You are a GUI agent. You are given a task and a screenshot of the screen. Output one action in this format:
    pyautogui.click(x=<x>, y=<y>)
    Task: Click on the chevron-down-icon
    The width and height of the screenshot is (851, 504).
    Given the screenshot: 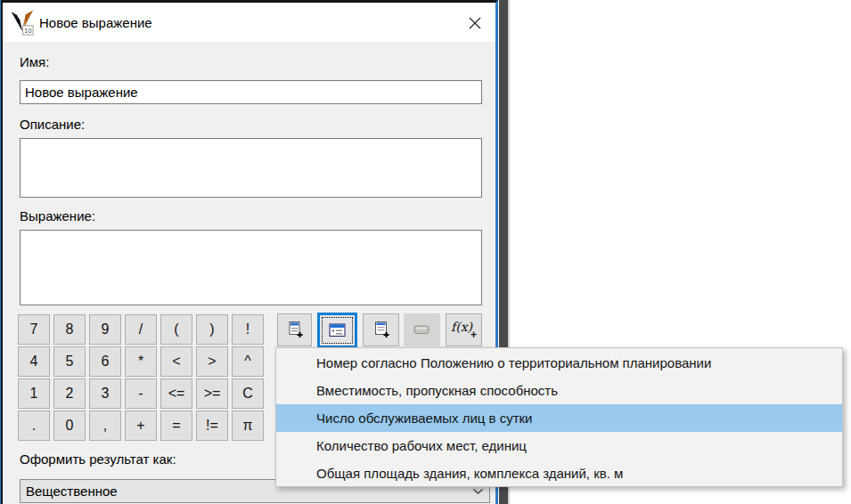 What is the action you would take?
    pyautogui.click(x=478, y=492)
    